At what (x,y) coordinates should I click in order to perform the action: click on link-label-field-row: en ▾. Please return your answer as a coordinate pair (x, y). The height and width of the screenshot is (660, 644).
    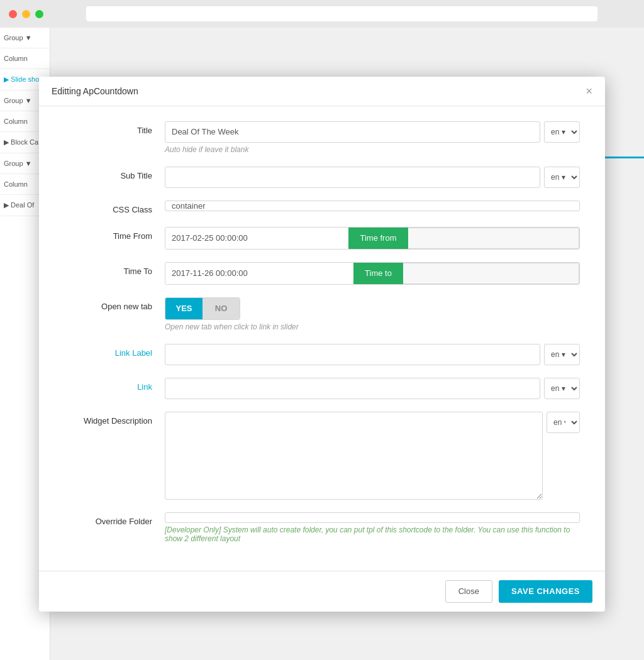
    Looking at the image, I should click on (372, 355).